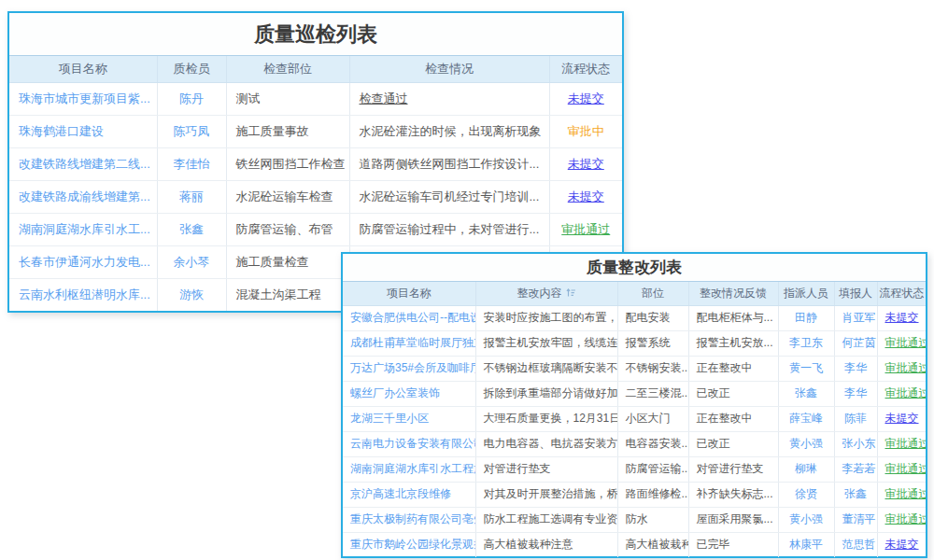 This screenshot has width=934, height=560. What do you see at coordinates (733, 394) in the screenshot?
I see `feedback-cell: 已改正` at bounding box center [733, 394].